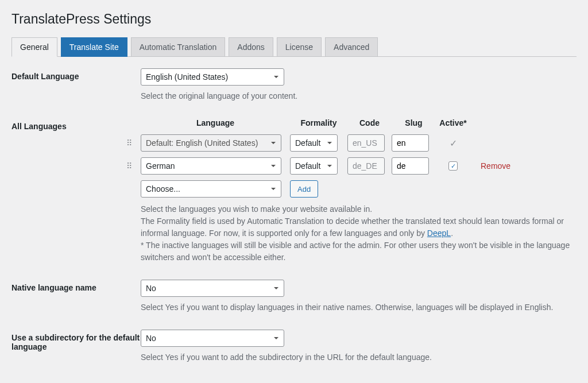 The image size is (588, 383). Describe the element at coordinates (250, 47) in the screenshot. I see `tab-addons: Addons` at that location.